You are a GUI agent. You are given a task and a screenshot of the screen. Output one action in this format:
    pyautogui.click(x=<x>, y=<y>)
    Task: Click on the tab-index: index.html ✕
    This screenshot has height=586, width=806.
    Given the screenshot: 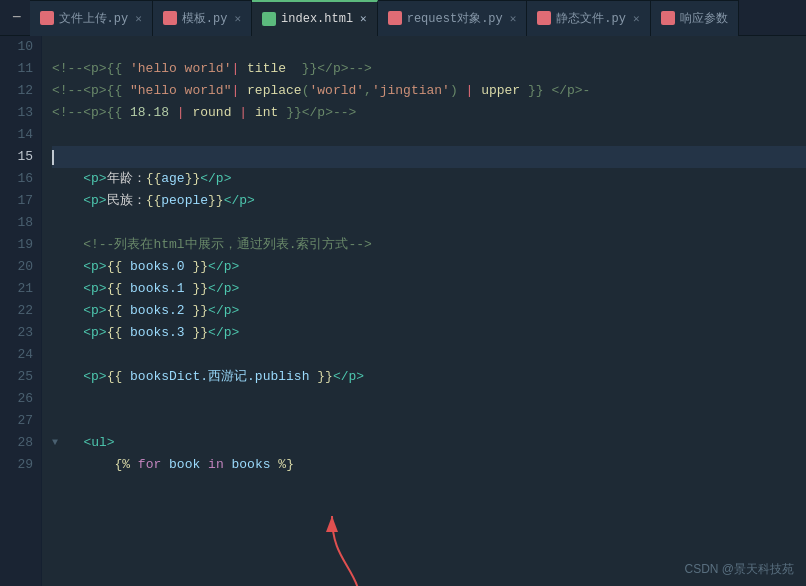 What is the action you would take?
    pyautogui.click(x=315, y=18)
    